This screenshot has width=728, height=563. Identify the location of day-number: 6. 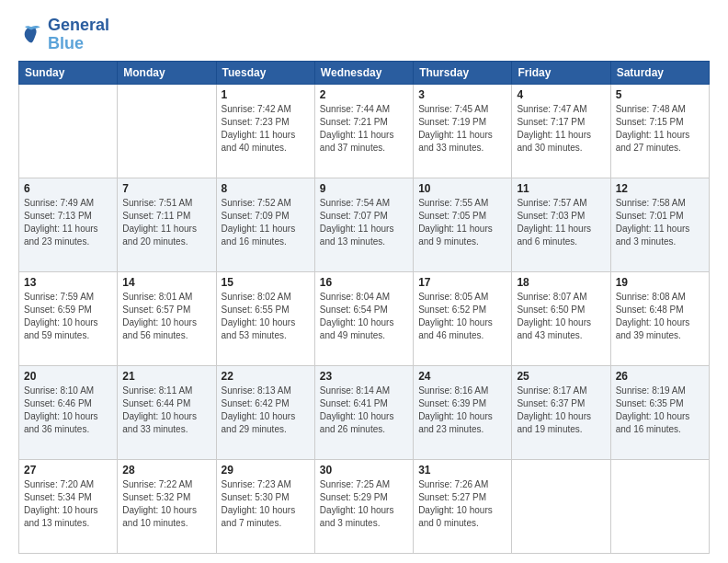
(68, 189).